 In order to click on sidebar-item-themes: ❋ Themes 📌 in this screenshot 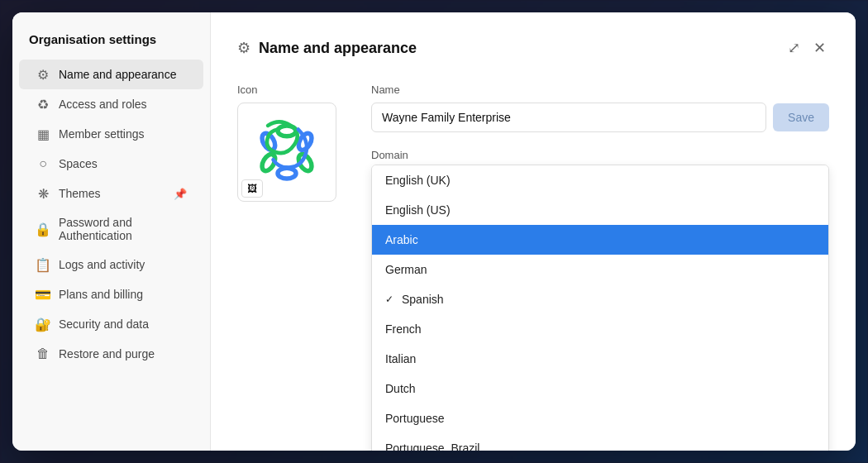, I will do `click(111, 193)`.